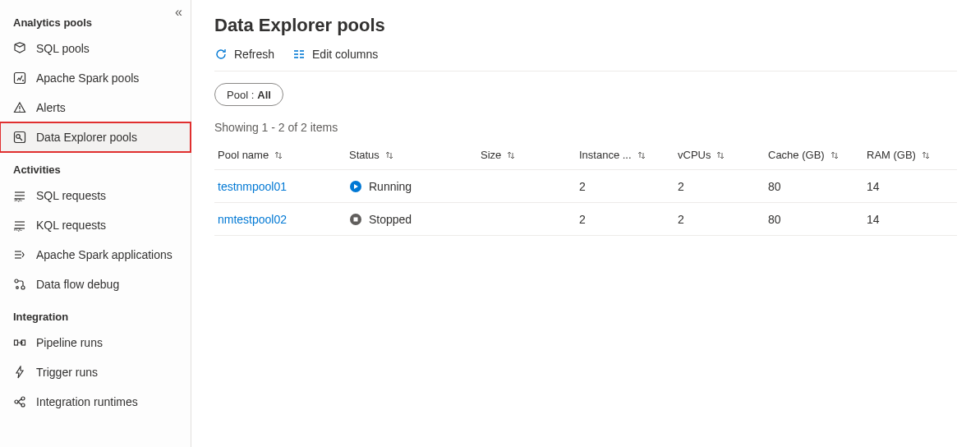 The width and height of the screenshot is (980, 447). I want to click on refresh-label: Refresh, so click(255, 54).